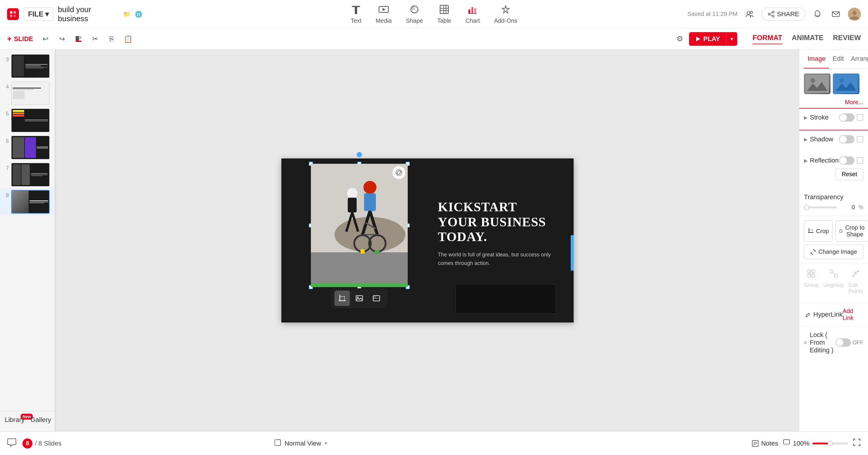  What do you see at coordinates (849, 343) in the screenshot?
I see `lock-toggle: OFF` at bounding box center [849, 343].